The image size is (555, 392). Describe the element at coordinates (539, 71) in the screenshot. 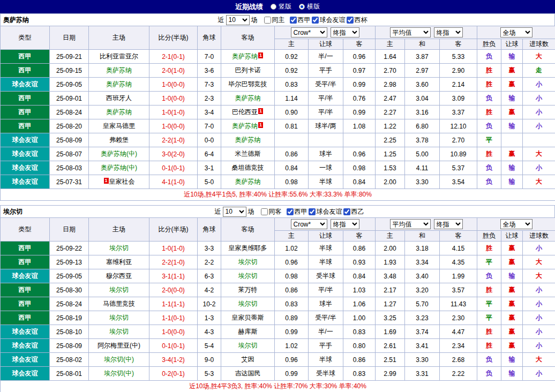

I see `result-goals: 走` at that location.